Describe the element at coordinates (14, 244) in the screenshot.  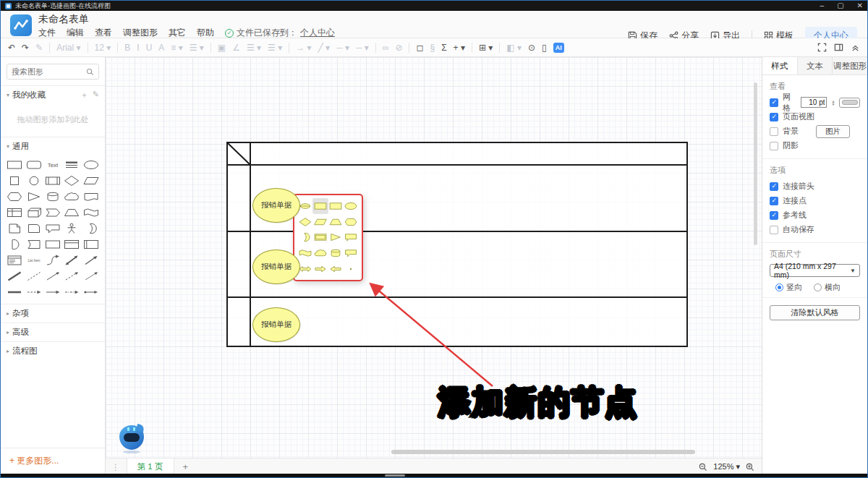
I see `shape-half-circle` at that location.